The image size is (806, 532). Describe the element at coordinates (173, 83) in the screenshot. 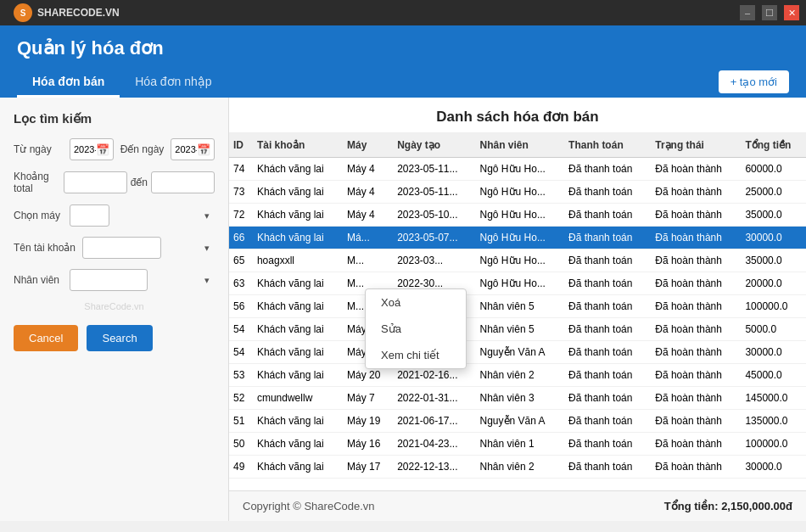

I see `tab-hoa-don-nhap: Hóa đơn nhập` at that location.